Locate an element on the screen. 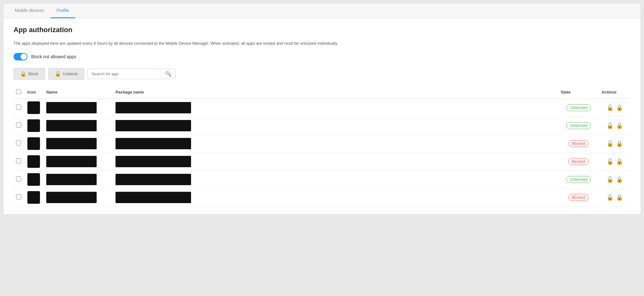 Image resolution: width=644 pixels, height=296 pixels. block-label: Block is located at coordinates (33, 74).